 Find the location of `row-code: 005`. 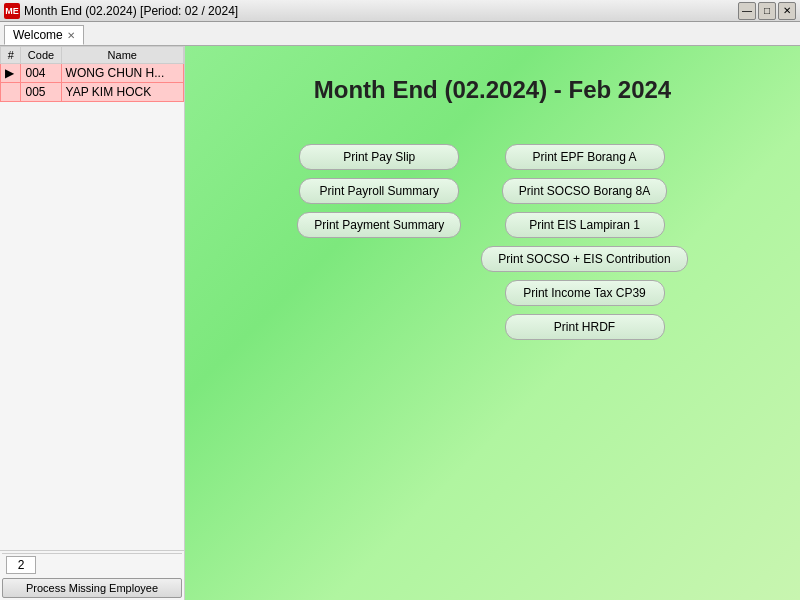

row-code: 005 is located at coordinates (41, 92).